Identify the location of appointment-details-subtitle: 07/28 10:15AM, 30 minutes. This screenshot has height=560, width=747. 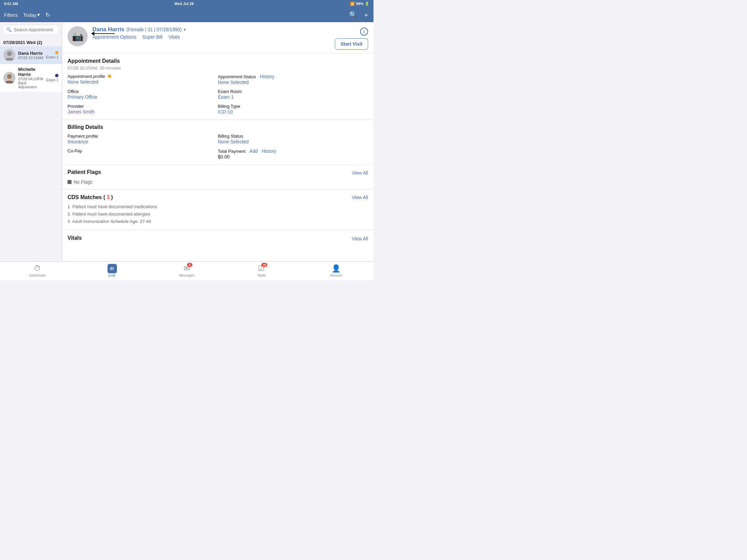
(218, 68).